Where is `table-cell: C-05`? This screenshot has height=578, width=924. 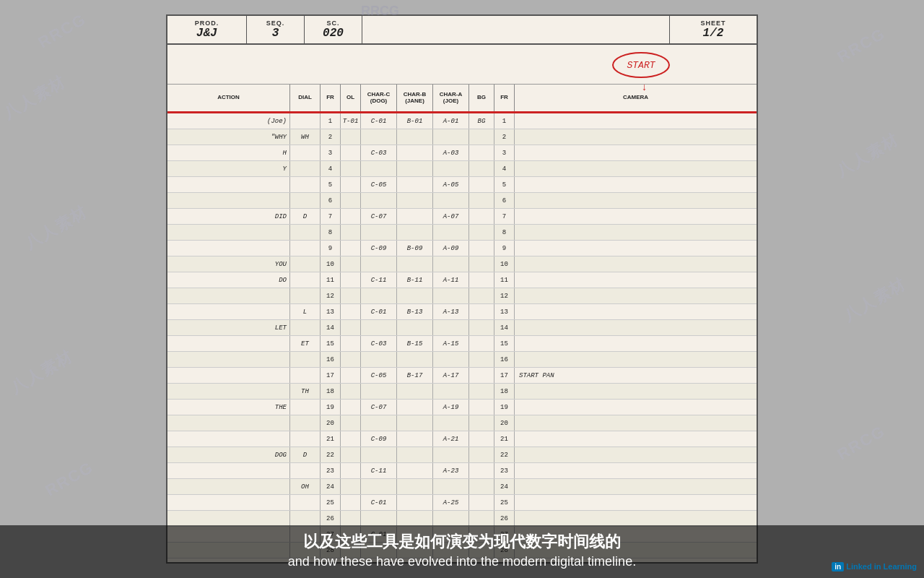 table-cell: C-05 is located at coordinates (379, 185).